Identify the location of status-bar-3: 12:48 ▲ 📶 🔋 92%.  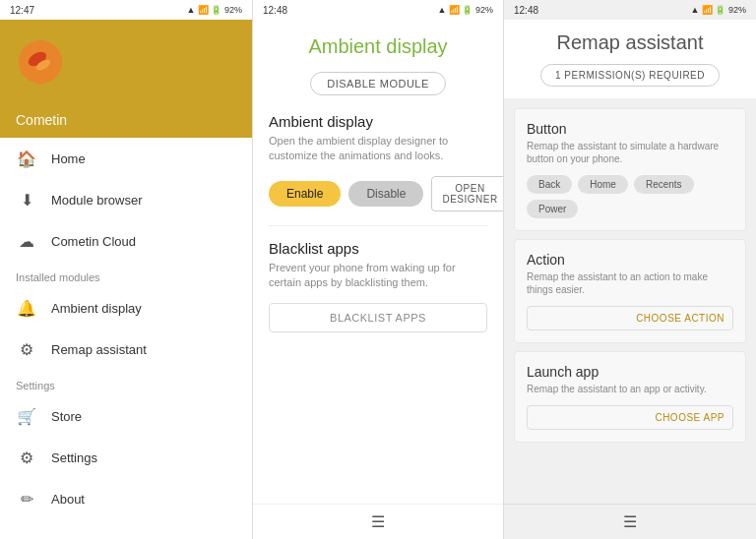
(630, 10).